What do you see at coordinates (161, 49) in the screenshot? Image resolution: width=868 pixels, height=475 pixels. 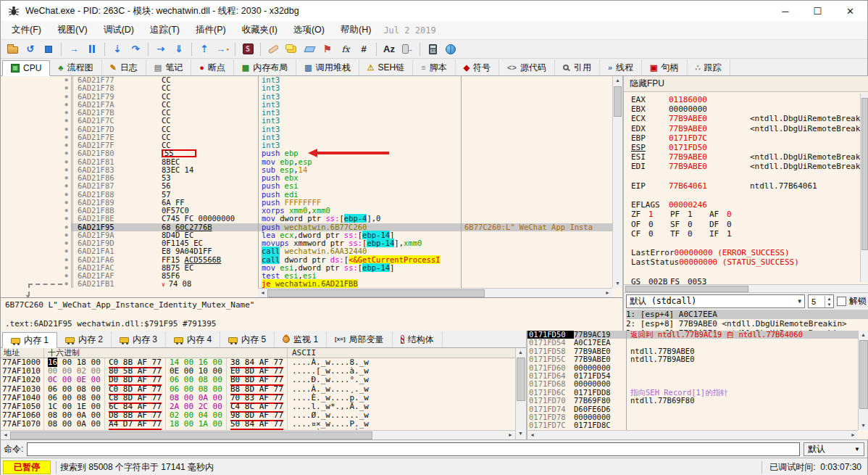 I see `run-until-button: ⇢` at bounding box center [161, 49].